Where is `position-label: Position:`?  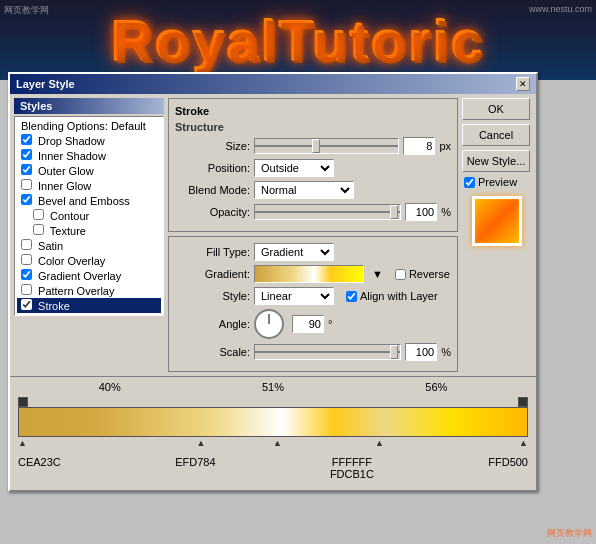 position-label: Position: is located at coordinates (212, 168).